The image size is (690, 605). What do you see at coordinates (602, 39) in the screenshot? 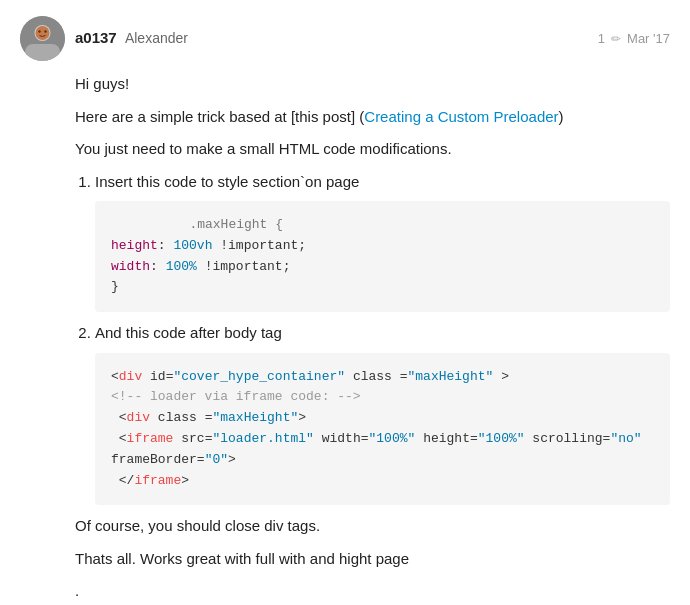
I see `post-number: 1` at bounding box center [602, 39].